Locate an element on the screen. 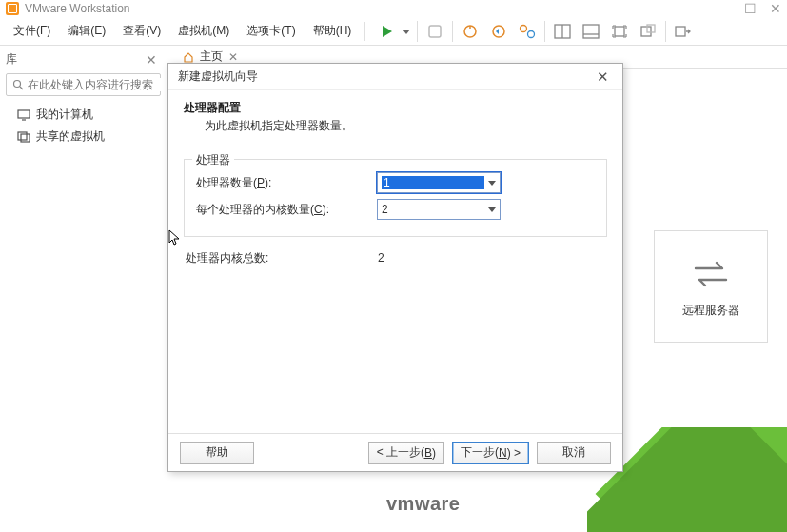  cores-label: 每个处理器的内核数量(C): is located at coordinates (286, 209).